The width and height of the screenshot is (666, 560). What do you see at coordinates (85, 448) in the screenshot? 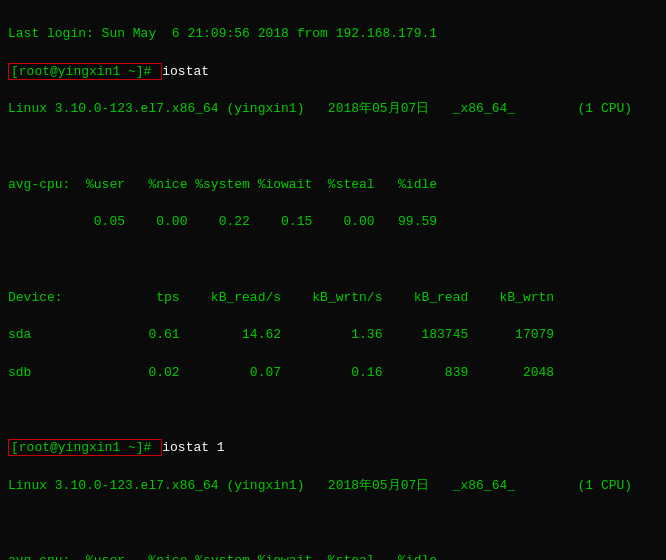
I see `prompt2: [root@yingxin1 ~]#` at bounding box center [85, 448].